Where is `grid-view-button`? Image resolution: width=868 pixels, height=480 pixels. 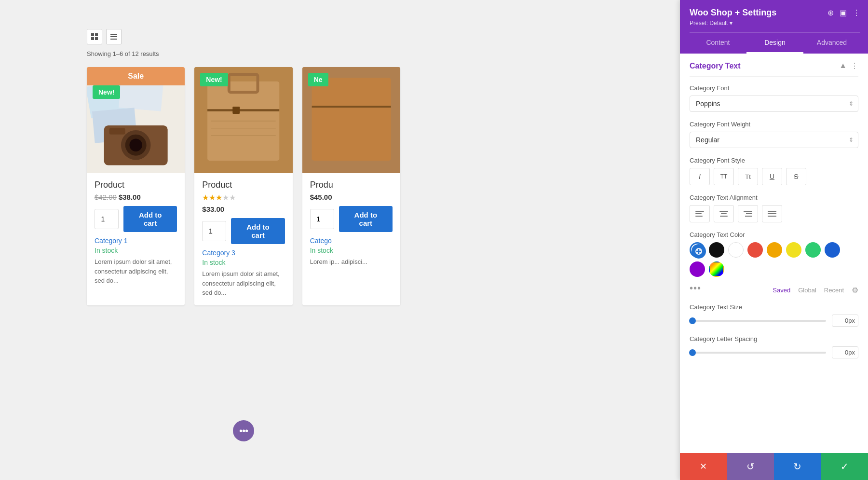
grid-view-button is located at coordinates (95, 37).